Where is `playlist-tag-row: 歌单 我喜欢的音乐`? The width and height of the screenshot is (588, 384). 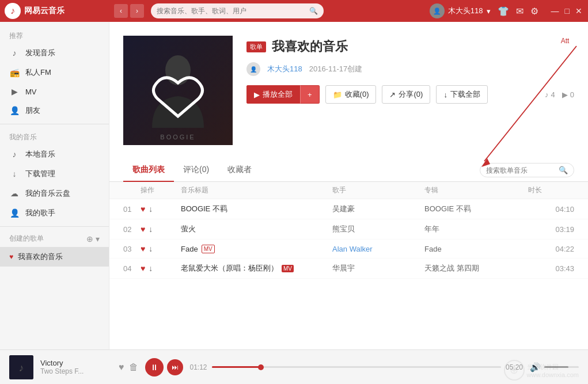
playlist-tag-row: 歌单 我喜欢的音乐 is located at coordinates (410, 47).